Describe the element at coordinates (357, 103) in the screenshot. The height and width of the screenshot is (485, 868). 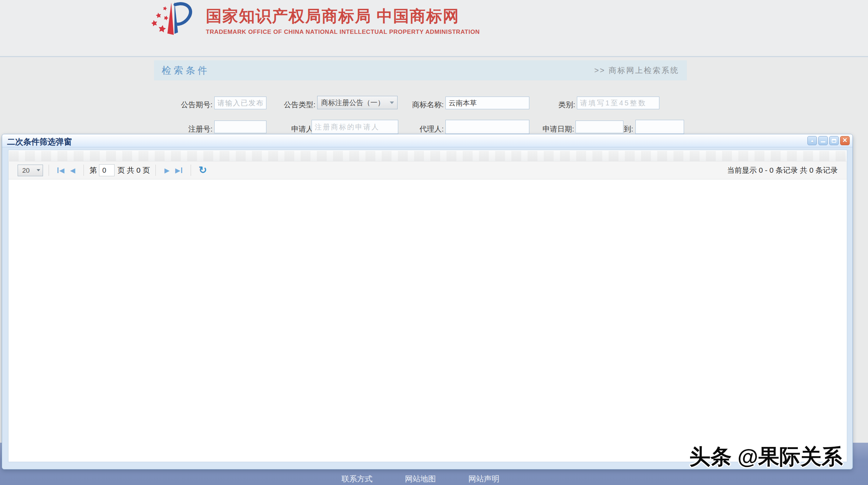
I see `announcement-type-select: 商标注册公告（一）` at that location.